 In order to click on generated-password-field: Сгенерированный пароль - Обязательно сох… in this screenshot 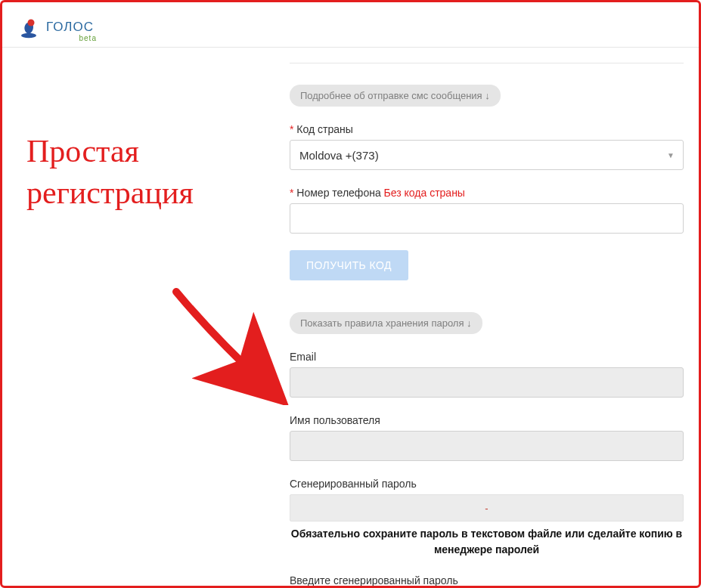, I will do `click(487, 518)`.